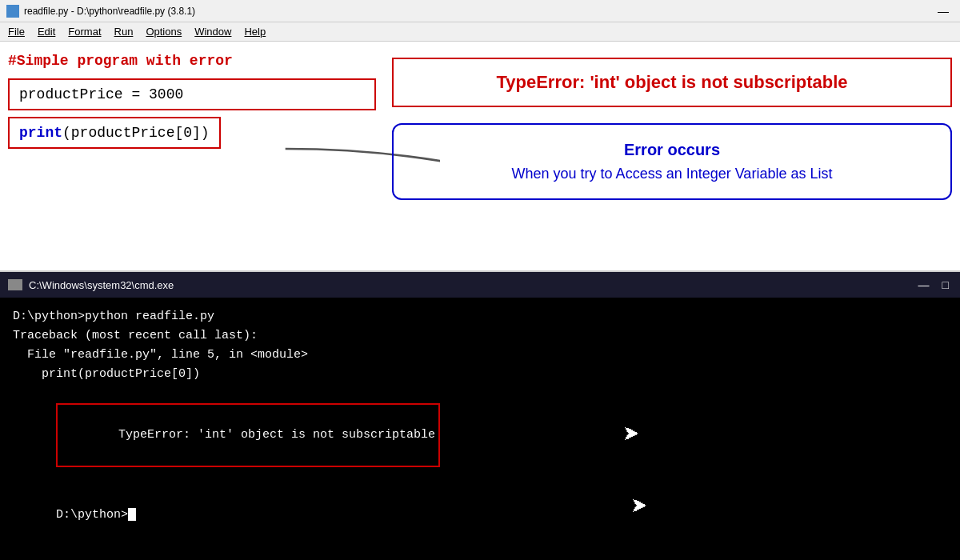 This screenshot has width=960, height=560. Describe the element at coordinates (192, 94) in the screenshot. I see `code-line1: productPrice = 3000` at that location.